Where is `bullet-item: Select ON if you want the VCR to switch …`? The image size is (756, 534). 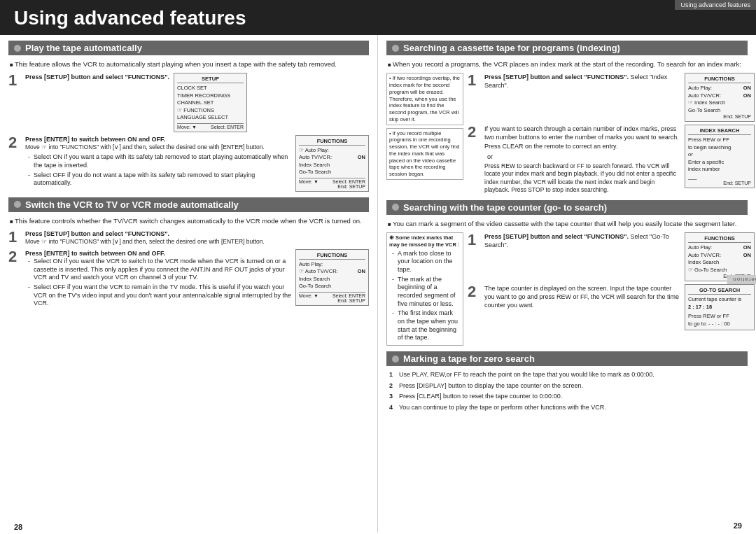 bullet-item: Select ON if you want the VCR to switch … is located at coordinates (160, 270).